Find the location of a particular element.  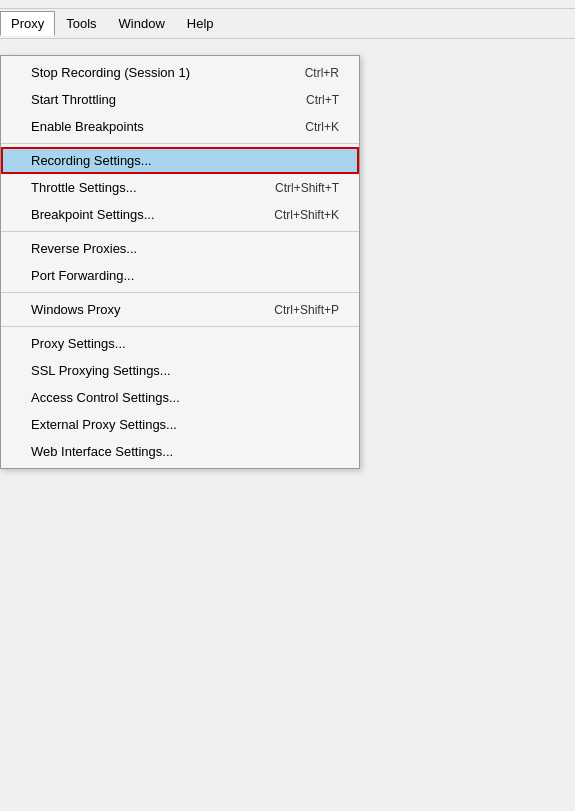

menu-bar: Proxy Tools Window Help is located at coordinates (288, 24).